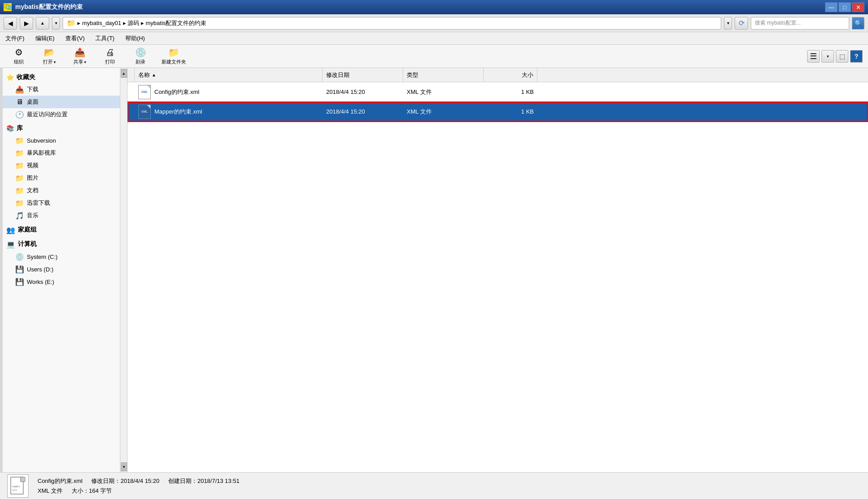 The image size is (868, 499). I want to click on music-icon: 🎵, so click(20, 216).